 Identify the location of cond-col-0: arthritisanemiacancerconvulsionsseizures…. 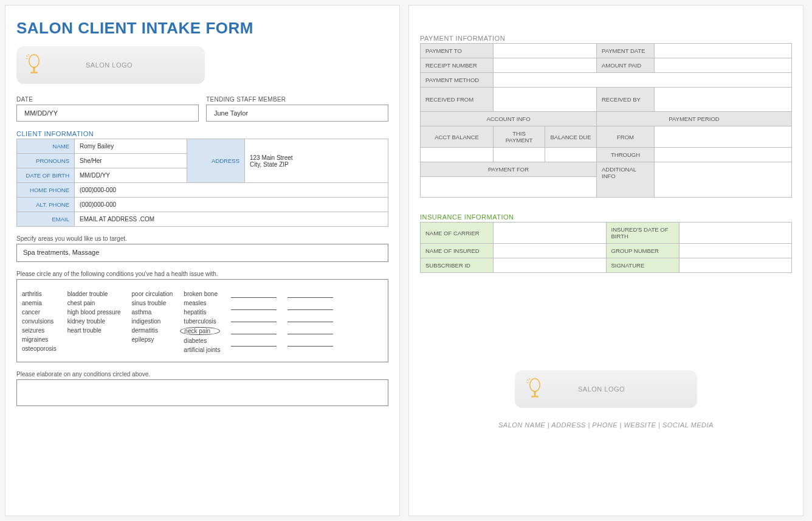
(39, 322).